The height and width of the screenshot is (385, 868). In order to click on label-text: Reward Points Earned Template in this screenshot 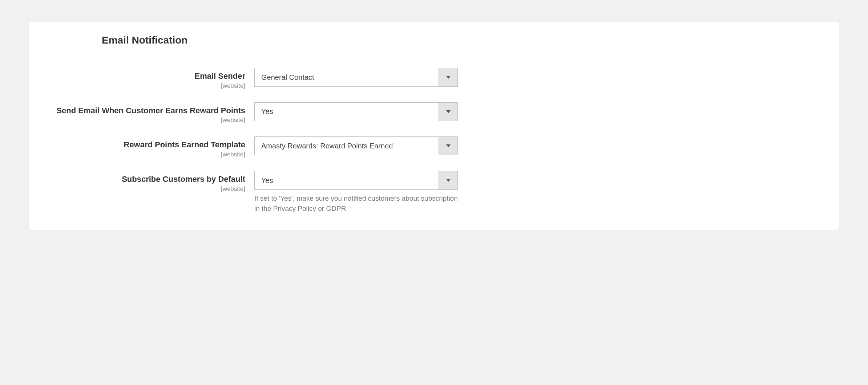, I will do `click(185, 144)`.